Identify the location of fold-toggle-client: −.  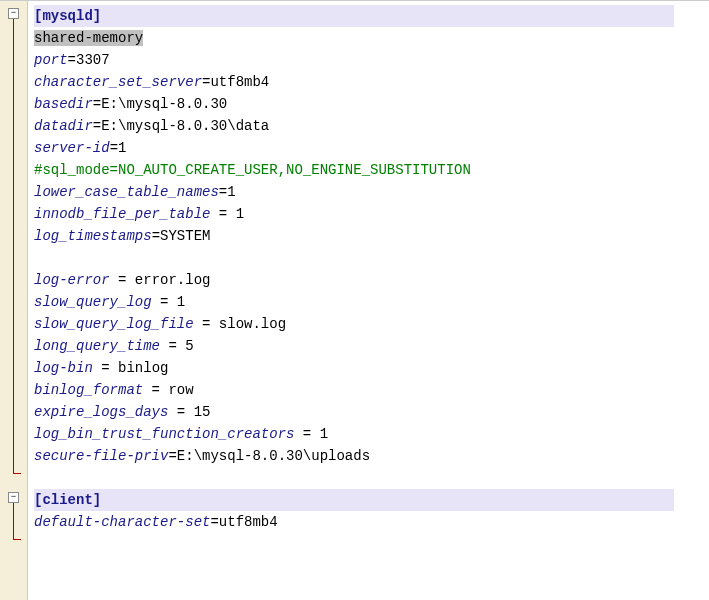
(14, 498).